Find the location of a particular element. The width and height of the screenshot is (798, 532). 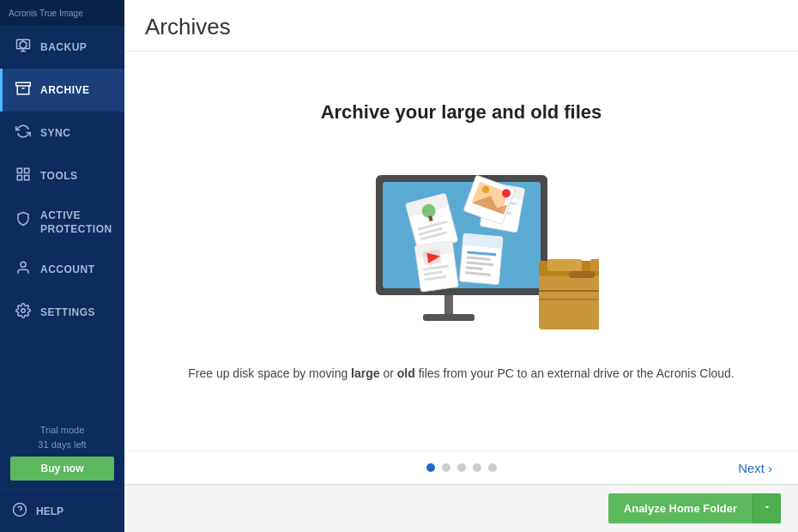

description-text: Free up disk space by moving large or ol… is located at coordinates (462, 373).